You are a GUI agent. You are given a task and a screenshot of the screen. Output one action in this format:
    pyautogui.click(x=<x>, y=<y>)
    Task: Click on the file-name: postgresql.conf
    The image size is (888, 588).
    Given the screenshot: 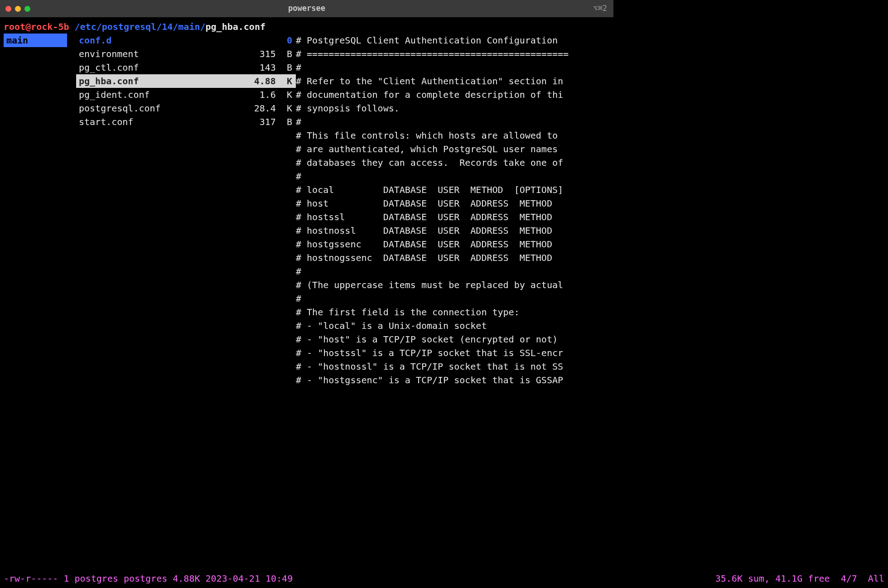 What is the action you would take?
    pyautogui.click(x=120, y=108)
    